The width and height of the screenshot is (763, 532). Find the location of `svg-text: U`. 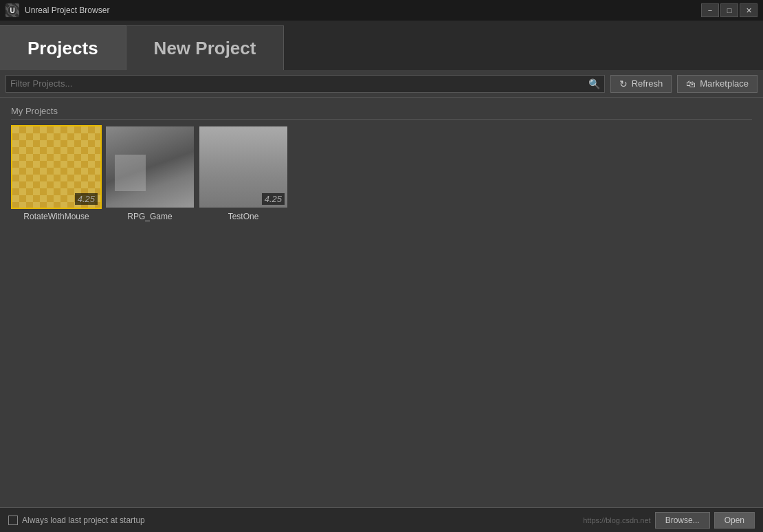

svg-text: U is located at coordinates (12, 11).